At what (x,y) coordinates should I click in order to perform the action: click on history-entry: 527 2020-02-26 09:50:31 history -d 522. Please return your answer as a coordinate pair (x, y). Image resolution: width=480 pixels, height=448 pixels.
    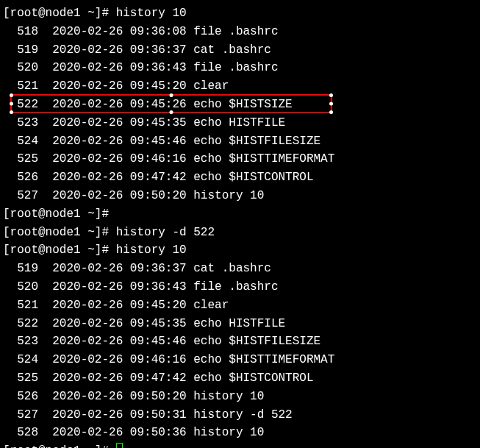
    Looking at the image, I should click on (240, 415).